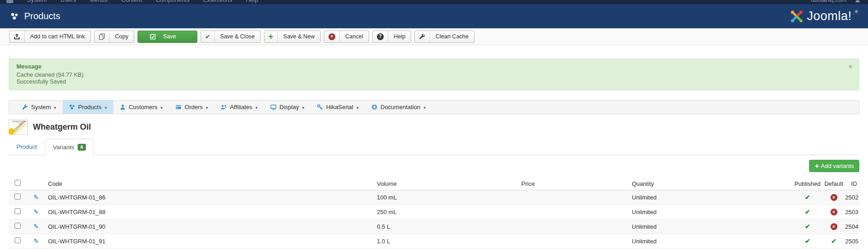 This screenshot has height=252, width=868. What do you see at coordinates (231, 37) in the screenshot?
I see `save-and-close-button: Save & Close` at bounding box center [231, 37].